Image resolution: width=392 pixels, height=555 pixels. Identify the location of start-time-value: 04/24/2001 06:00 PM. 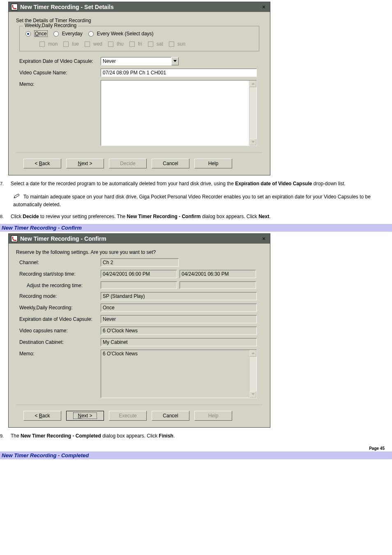
(139, 274).